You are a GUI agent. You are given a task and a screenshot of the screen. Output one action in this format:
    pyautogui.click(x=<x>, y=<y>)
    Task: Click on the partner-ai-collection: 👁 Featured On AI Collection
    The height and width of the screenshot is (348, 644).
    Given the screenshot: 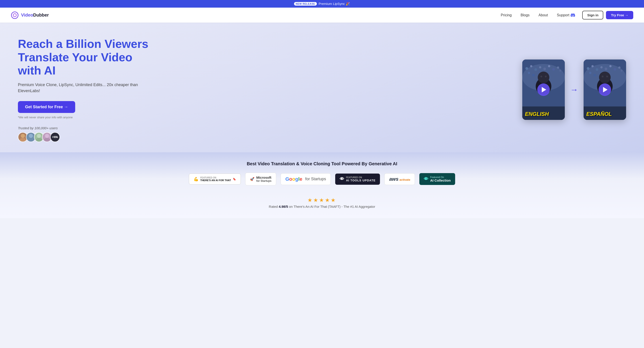 What is the action you would take?
    pyautogui.click(x=437, y=179)
    